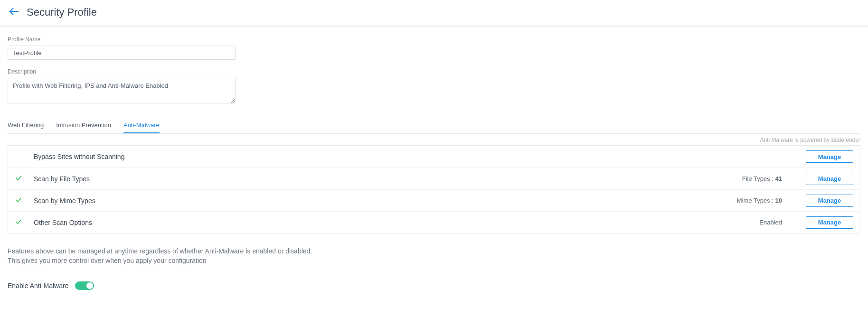 This screenshot has width=868, height=336. What do you see at coordinates (779, 200) in the screenshot?
I see `row-mimetypes-info-value: 10` at bounding box center [779, 200].